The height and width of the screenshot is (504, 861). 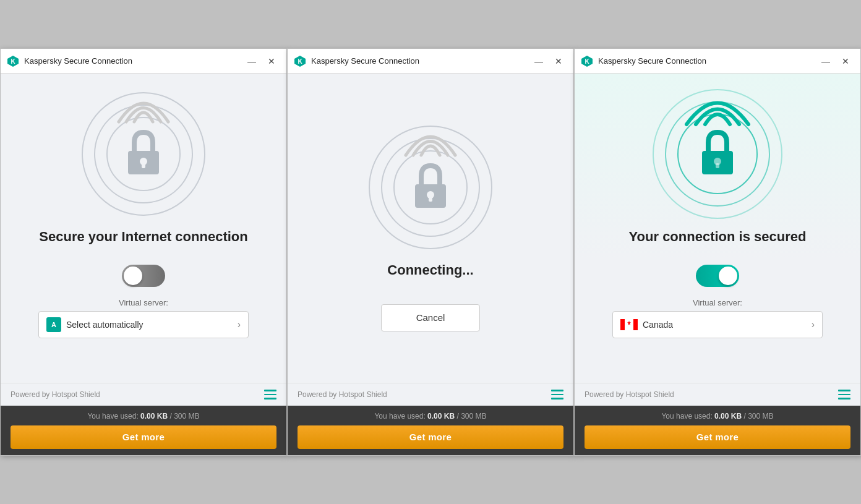 What do you see at coordinates (826, 61) in the screenshot?
I see `minimize-btn-3: —` at bounding box center [826, 61].